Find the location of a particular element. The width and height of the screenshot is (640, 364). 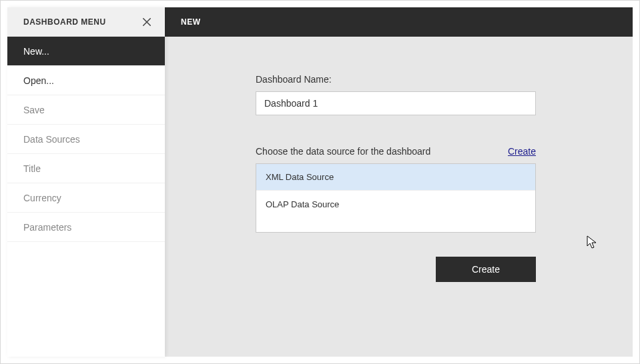

sidebar-item-label: Currency is located at coordinates (43, 198).